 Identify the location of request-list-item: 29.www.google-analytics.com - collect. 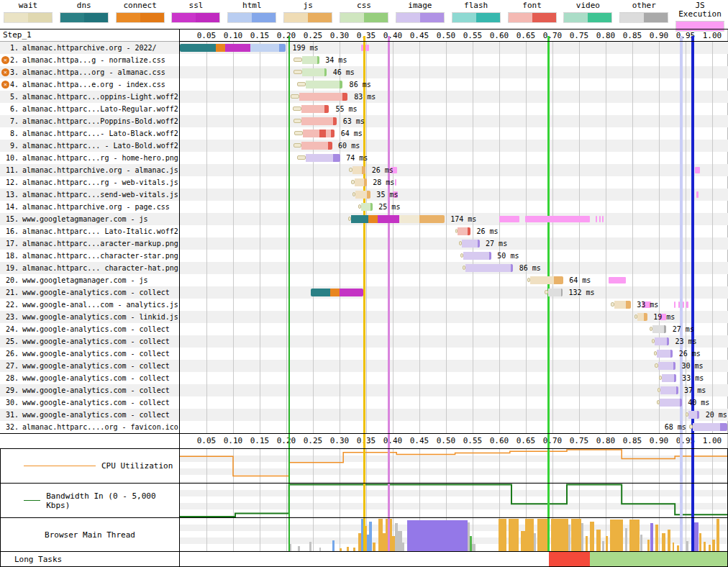
(90, 390).